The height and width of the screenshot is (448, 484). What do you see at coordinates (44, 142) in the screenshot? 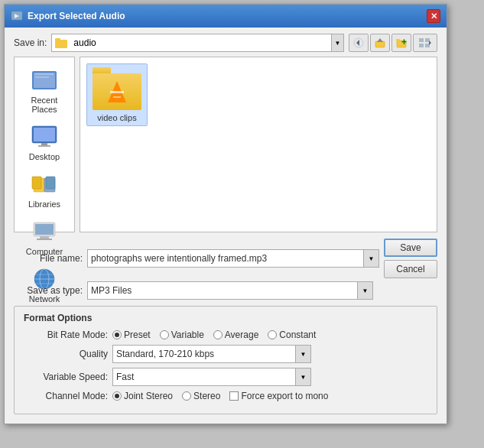
I see `sidebar-item-desktop: Desktop` at bounding box center [44, 142].